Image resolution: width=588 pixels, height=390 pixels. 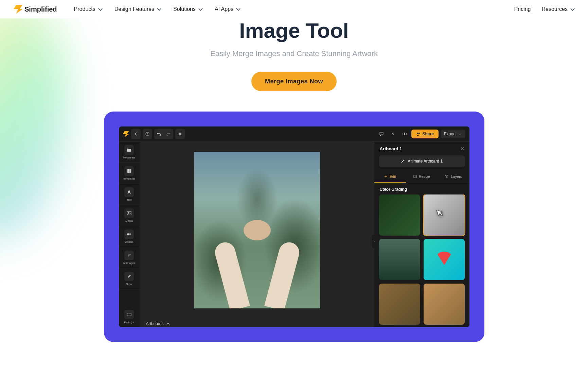 What do you see at coordinates (129, 263) in the screenshot?
I see `sidebar-label: AI Images` at bounding box center [129, 263].